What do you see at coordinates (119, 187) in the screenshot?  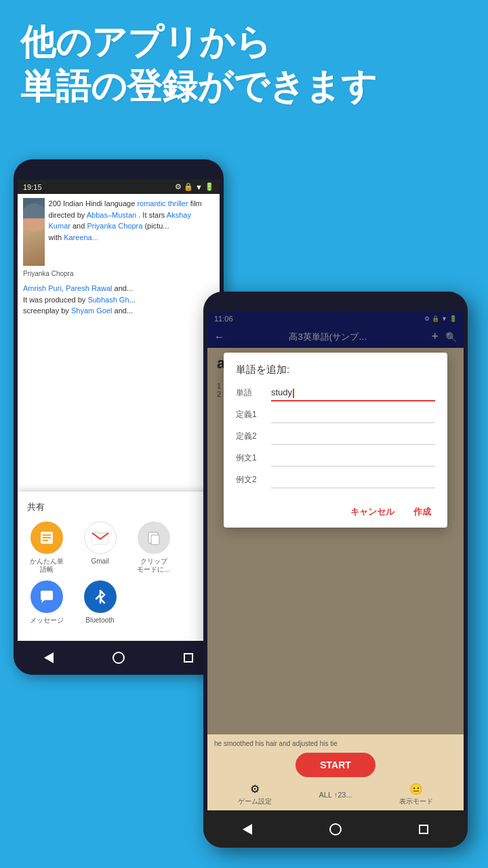 I see `phone-back-statusbar: 19:15 ⚙ 🔒 ▼ 🔋` at bounding box center [119, 187].